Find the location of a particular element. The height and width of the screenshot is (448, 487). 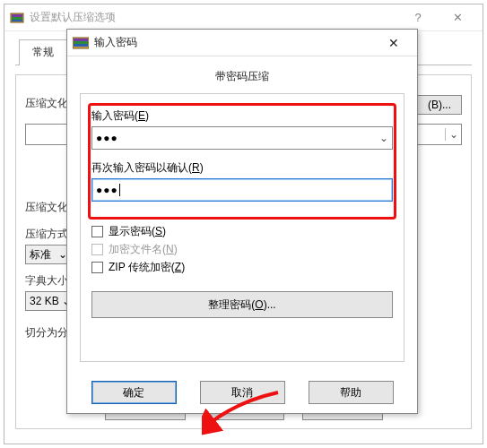

password-field: 输入密码(E) ●●● ⌄ is located at coordinates (242, 129).